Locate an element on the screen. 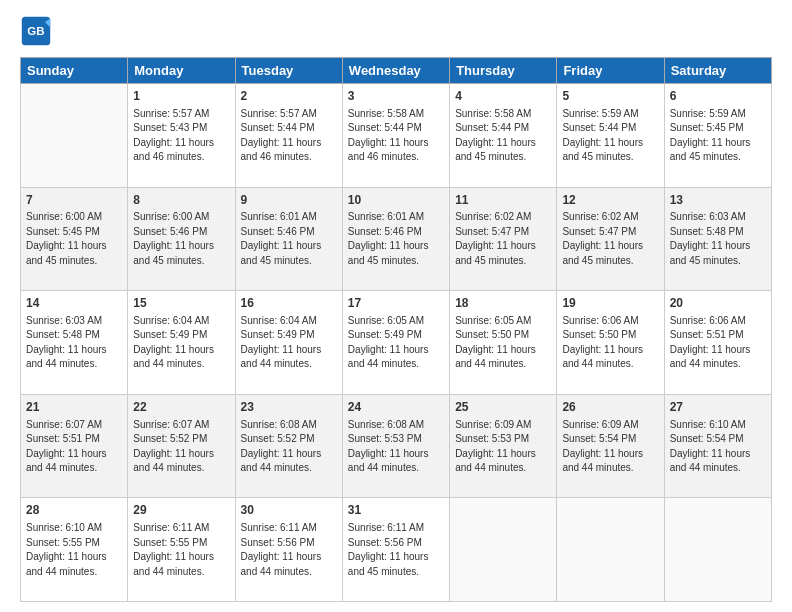 This screenshot has width=792, height=612. calendar-cell: 7Sunrise: 6:00 AMSunset: 5:45 PMDaylight… is located at coordinates (74, 239).